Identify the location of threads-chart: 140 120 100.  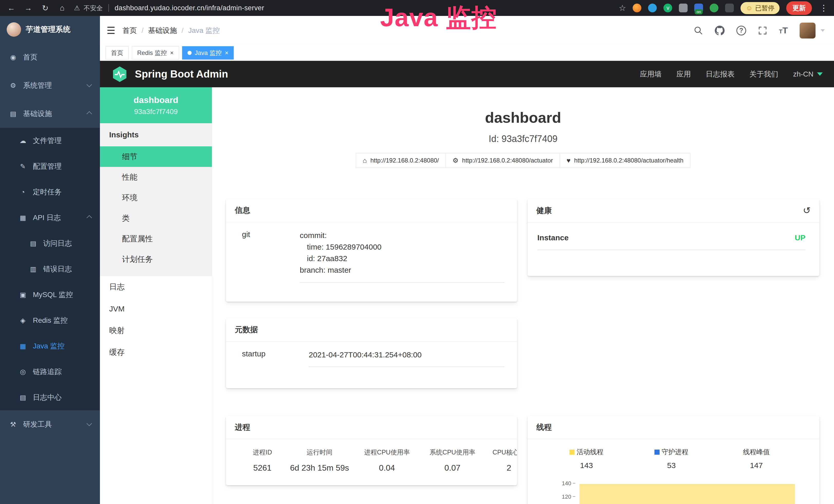
(672, 492).